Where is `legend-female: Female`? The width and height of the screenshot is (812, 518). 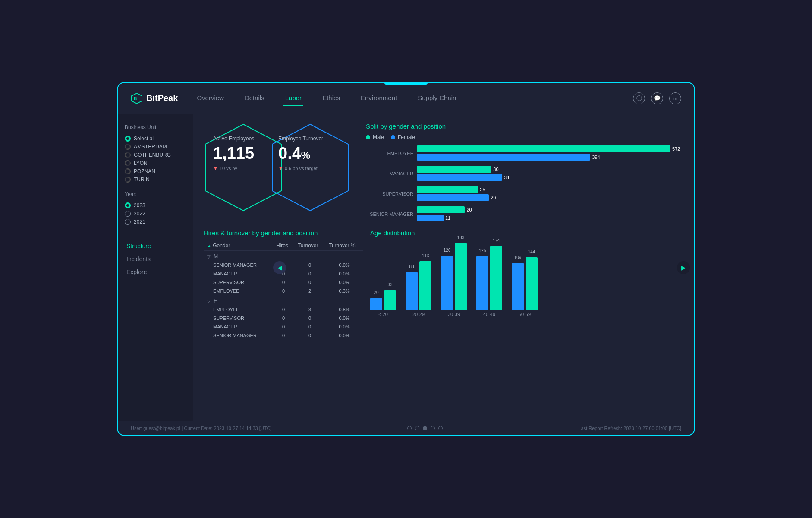 legend-female: Female is located at coordinates (403, 137).